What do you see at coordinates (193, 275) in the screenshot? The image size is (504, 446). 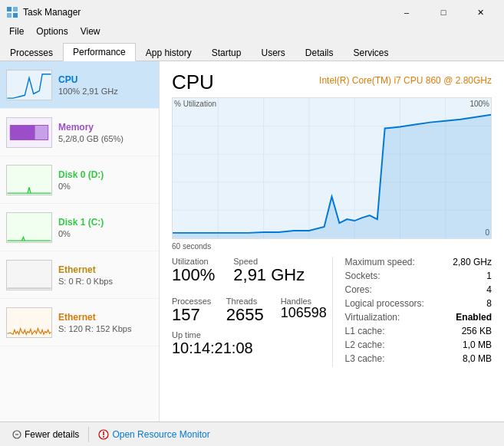 I see `utilization-value: 100%` at bounding box center [193, 275].